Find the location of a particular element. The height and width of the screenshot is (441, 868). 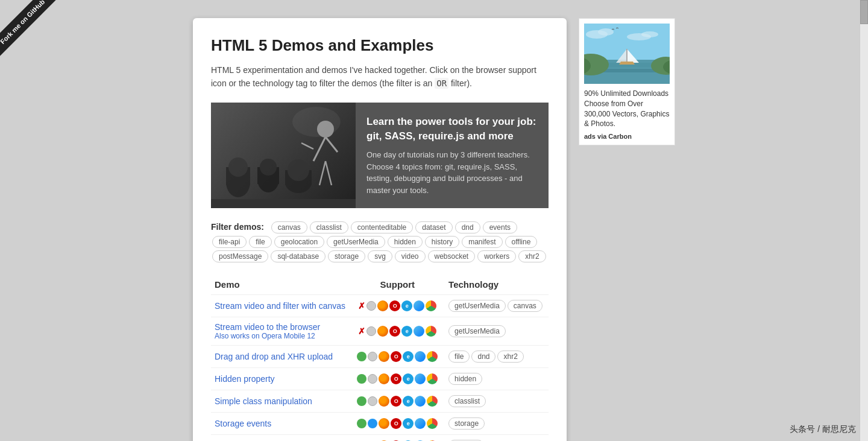

demo-link: Storage events is located at coordinates (243, 424).